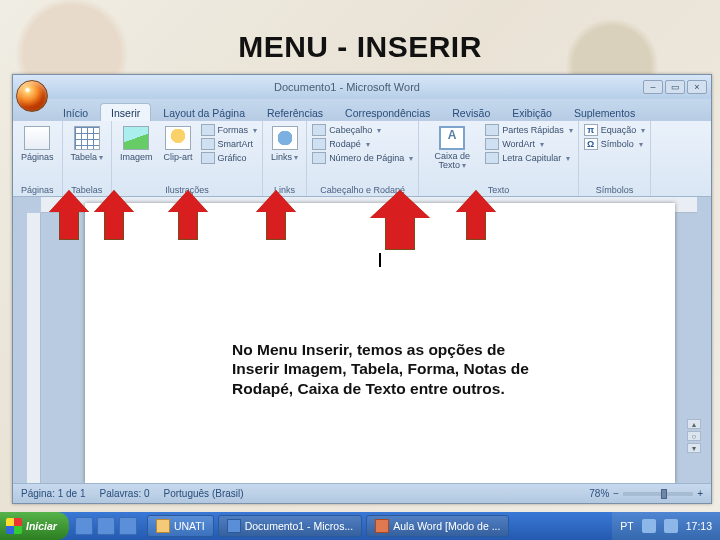 This screenshot has height=540, width=720. I want to click on tabela-label: Tabela▾, so click(88, 157).